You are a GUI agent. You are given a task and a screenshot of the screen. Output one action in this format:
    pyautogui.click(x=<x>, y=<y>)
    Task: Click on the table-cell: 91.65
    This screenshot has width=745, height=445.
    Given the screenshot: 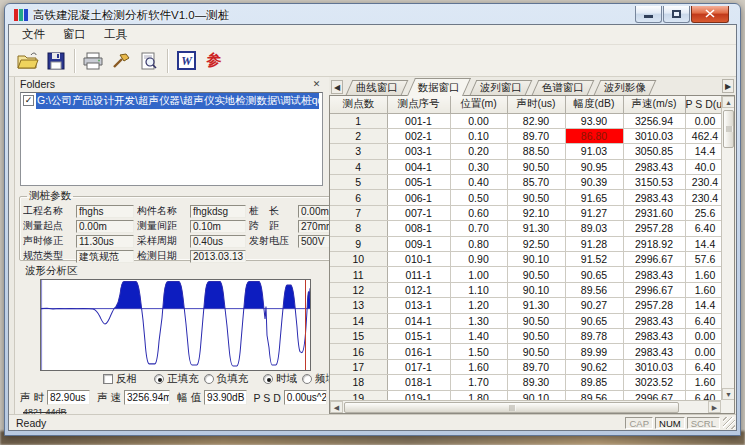 What is the action you would take?
    pyautogui.click(x=594, y=198)
    